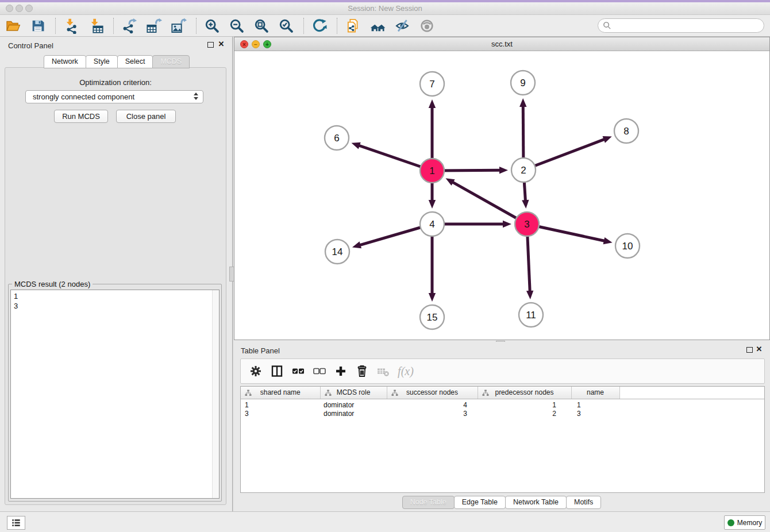  What do you see at coordinates (277, 371) in the screenshot?
I see `column-layout-icon` at bounding box center [277, 371].